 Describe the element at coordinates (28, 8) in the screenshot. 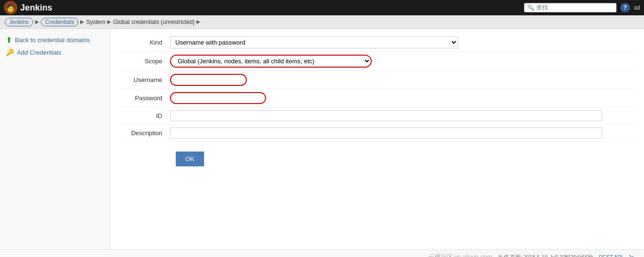

I see `jenkins-logo: 🧑 Jenkins` at that location.